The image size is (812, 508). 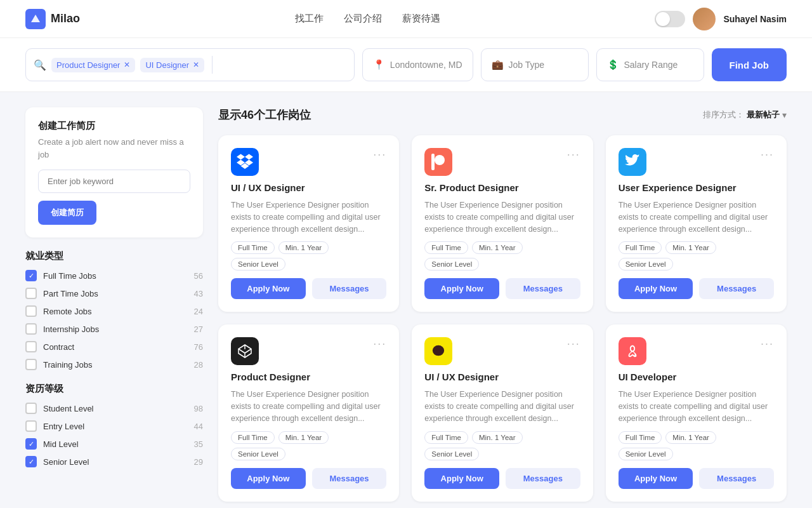 I want to click on tag-senior-6: Senior Level, so click(x=646, y=454).